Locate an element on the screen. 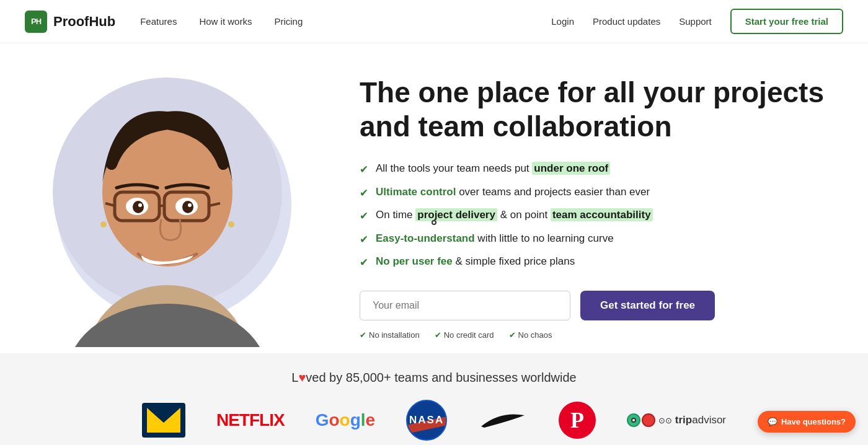  chat-bubble: 💬 Have questions? is located at coordinates (807, 421).